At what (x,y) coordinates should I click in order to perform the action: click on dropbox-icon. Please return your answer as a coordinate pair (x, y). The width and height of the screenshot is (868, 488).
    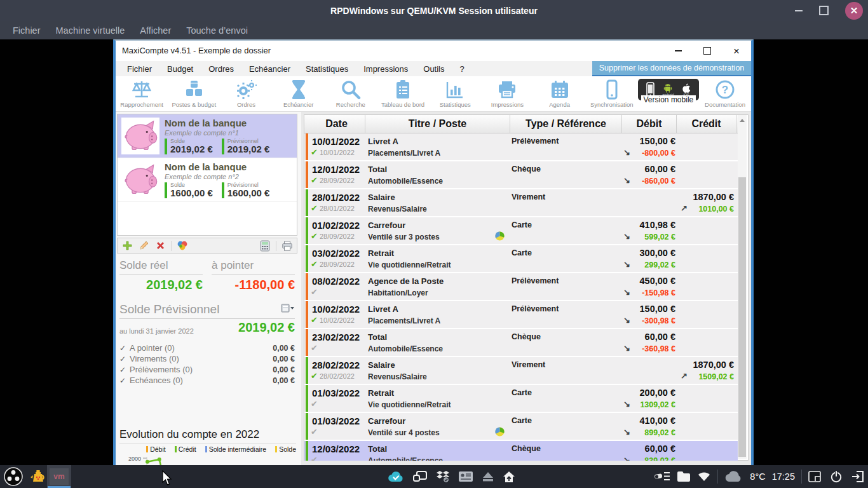
    Looking at the image, I should click on (443, 477).